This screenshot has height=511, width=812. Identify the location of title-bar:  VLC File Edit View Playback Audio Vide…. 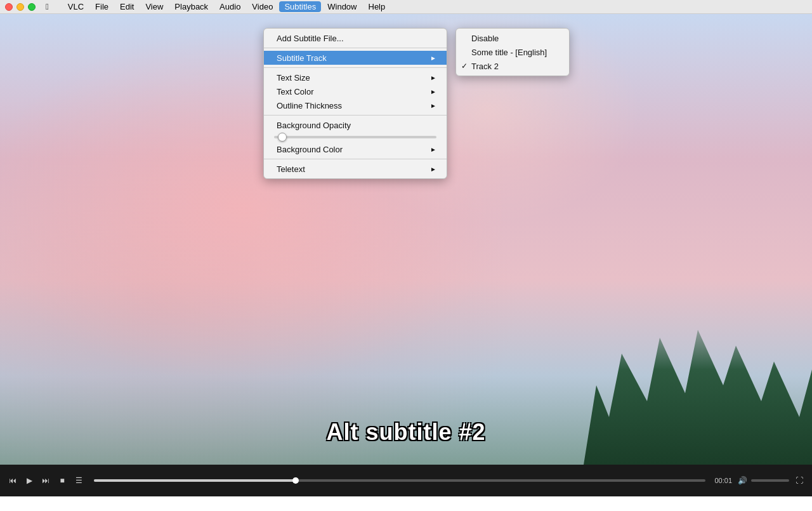
(406, 7).